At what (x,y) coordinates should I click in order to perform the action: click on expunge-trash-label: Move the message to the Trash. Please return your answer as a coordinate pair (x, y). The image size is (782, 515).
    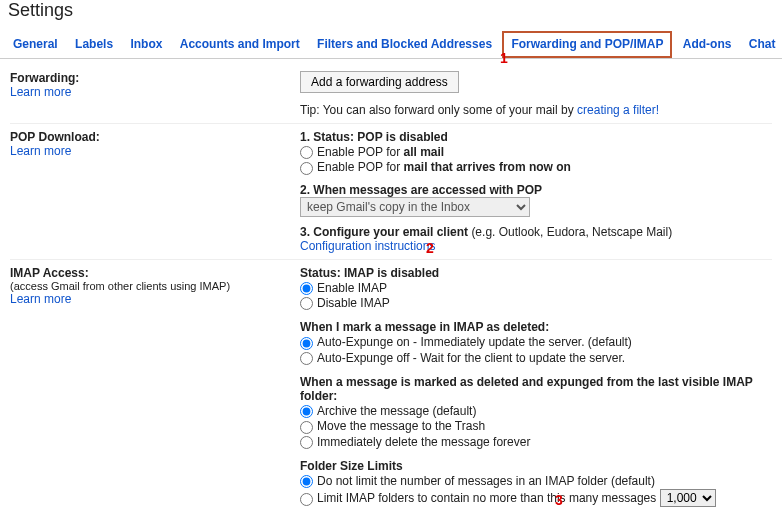
    Looking at the image, I should click on (401, 426).